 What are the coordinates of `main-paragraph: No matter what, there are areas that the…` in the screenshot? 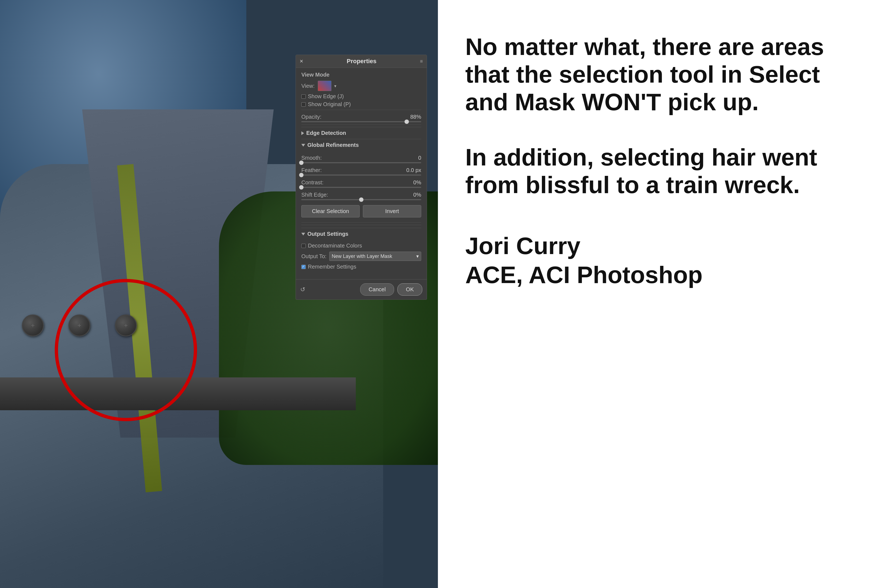 It's located at (658, 74).